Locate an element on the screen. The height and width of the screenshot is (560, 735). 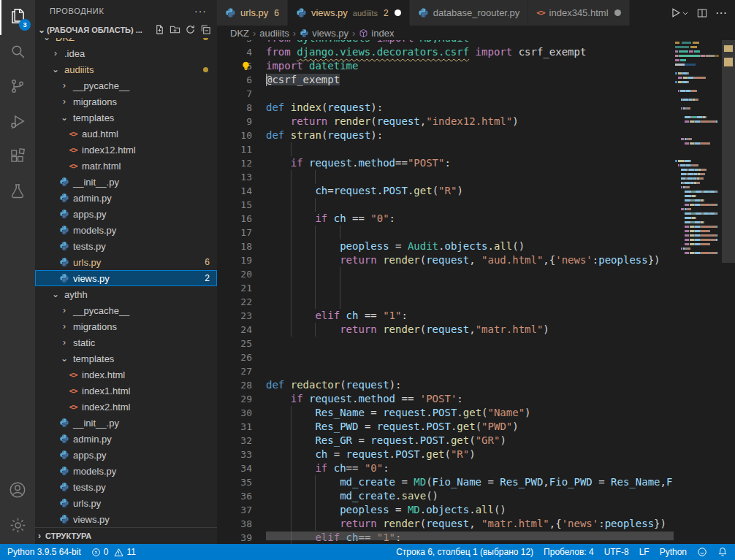
split-editor-button is located at coordinates (702, 13).